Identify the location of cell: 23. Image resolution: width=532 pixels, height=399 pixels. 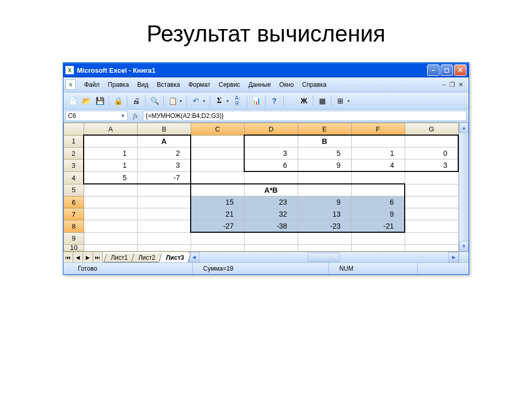
(271, 203).